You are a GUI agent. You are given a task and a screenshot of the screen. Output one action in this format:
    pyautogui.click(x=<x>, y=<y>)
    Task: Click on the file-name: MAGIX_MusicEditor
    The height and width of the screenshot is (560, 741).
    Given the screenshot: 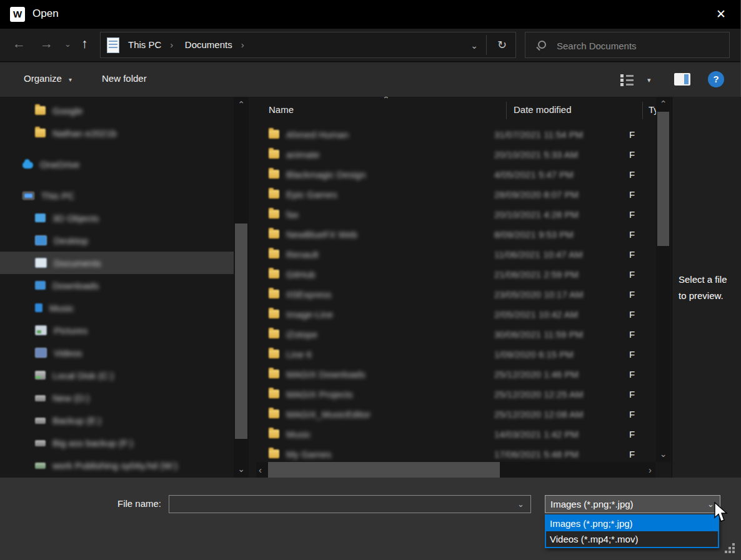 What is the action you would take?
    pyautogui.click(x=390, y=415)
    